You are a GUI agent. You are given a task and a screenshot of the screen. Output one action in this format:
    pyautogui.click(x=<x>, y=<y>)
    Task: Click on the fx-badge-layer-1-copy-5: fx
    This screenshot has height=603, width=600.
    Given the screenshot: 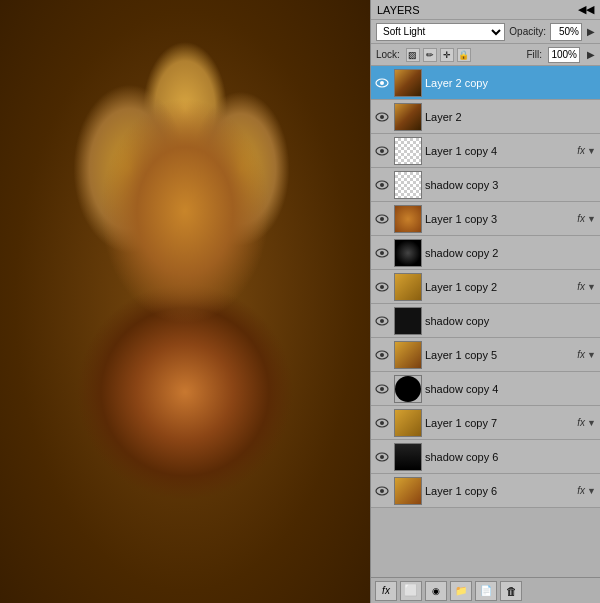 What is the action you would take?
    pyautogui.click(x=581, y=354)
    